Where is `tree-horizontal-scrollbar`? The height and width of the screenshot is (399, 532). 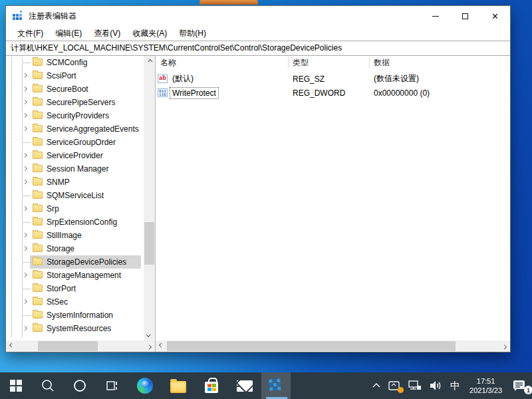
tree-horizontal-scrollbar is located at coordinates (80, 346).